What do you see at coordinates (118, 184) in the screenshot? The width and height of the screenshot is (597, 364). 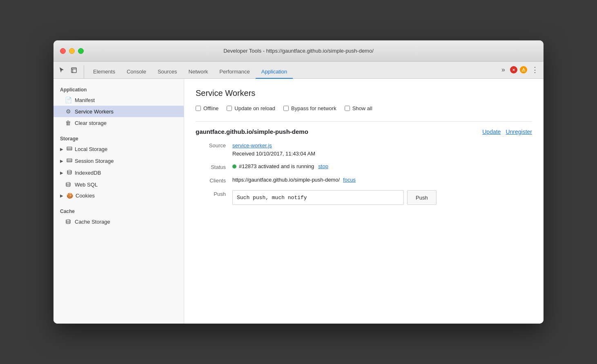 I see `sidebar-item-web-sql: Web SQL` at bounding box center [118, 184].